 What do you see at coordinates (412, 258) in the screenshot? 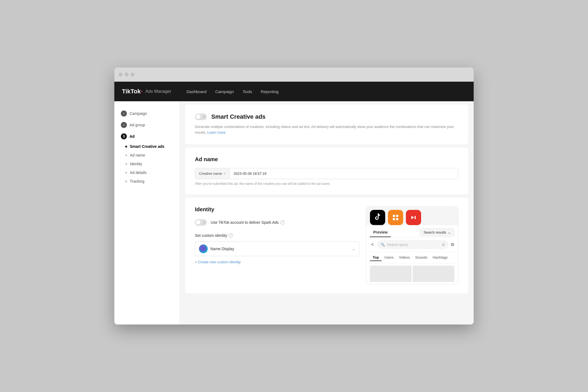
I see `preview-filter-tabs: Top Users Videos Sounds Hashtags` at bounding box center [412, 258].